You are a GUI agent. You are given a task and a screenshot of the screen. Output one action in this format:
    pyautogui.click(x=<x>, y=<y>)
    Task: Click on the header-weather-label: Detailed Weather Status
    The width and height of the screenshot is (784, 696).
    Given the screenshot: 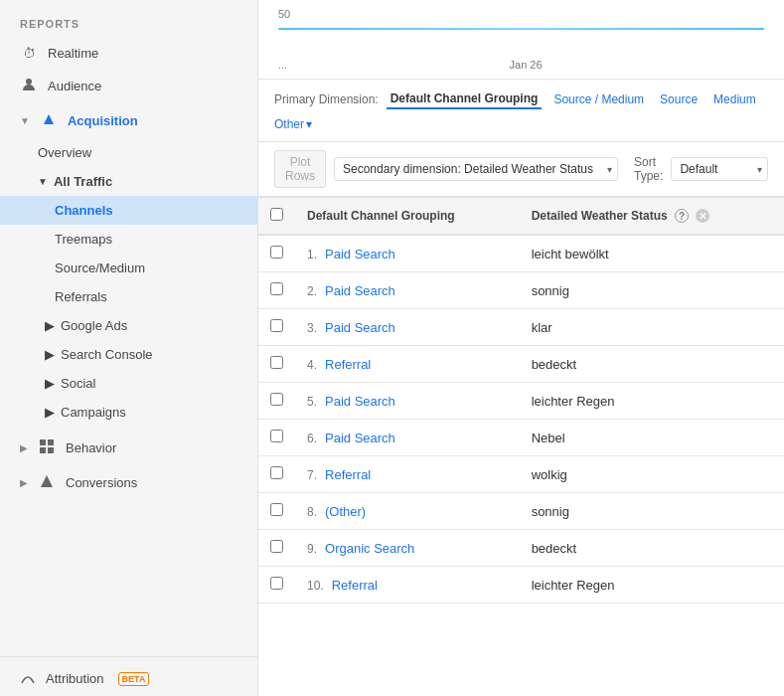 What is the action you would take?
    pyautogui.click(x=600, y=216)
    